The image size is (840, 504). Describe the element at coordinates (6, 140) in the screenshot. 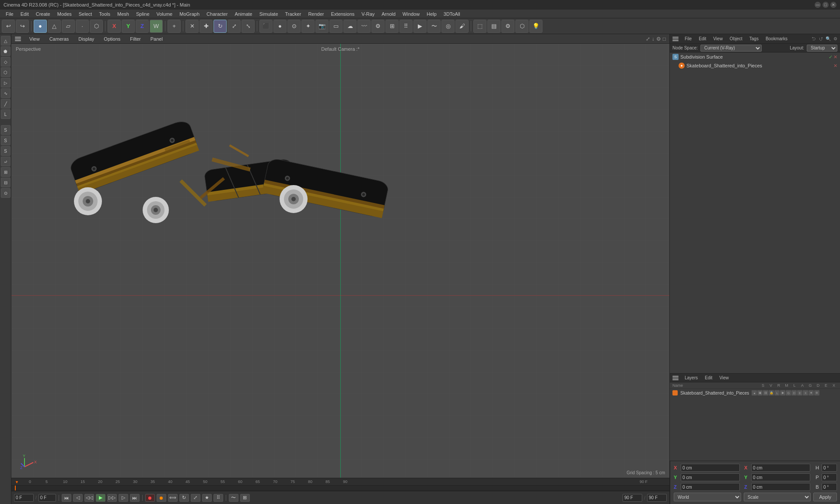

I see `sidebar-btn-s2: S` at that location.